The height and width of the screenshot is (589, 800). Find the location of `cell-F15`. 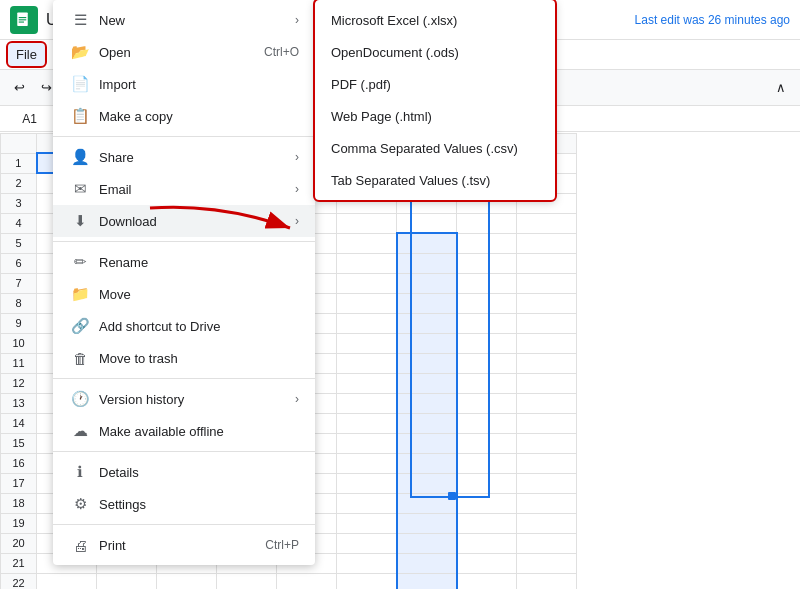

cell-F15 is located at coordinates (367, 443).